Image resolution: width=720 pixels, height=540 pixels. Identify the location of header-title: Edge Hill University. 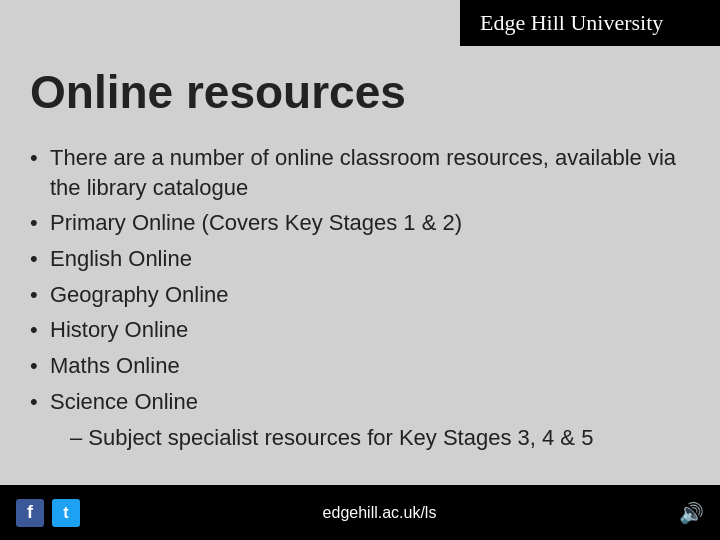
(572, 22).